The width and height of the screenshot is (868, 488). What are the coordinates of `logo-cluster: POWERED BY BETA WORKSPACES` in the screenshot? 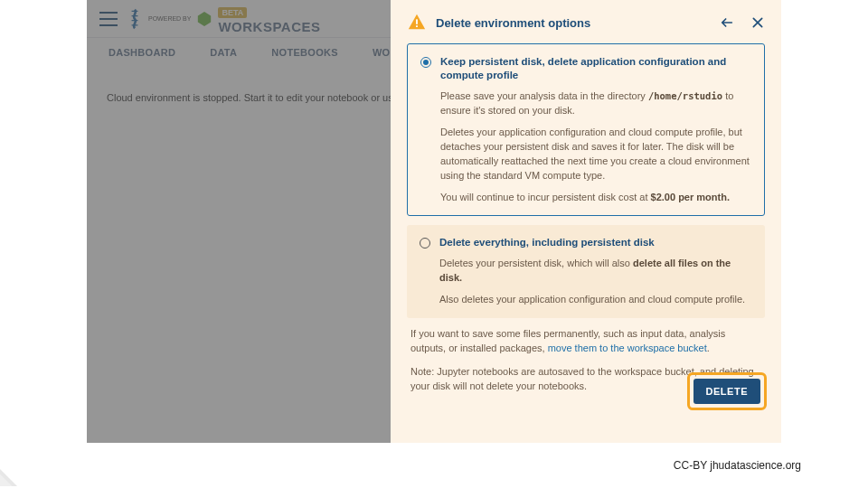 It's located at (224, 18).